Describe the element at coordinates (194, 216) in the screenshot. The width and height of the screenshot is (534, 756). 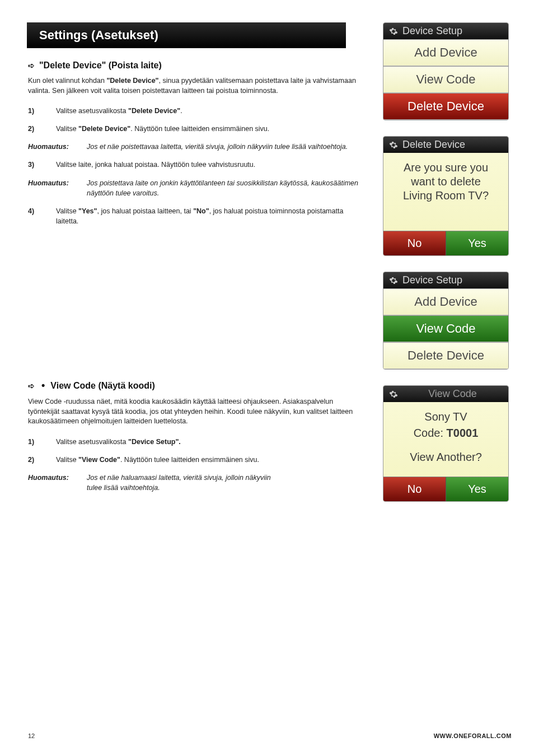
I see `step-4: 4) Valitse "Yes", jos haluat poistaa lai…` at that location.